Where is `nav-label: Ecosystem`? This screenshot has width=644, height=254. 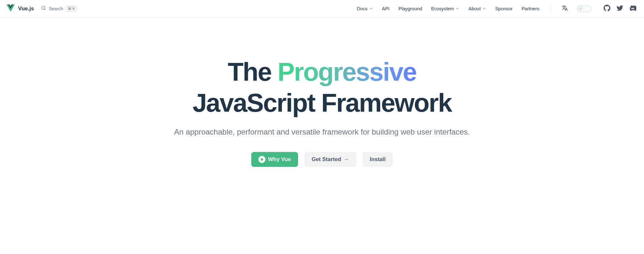 nav-label: Ecosystem is located at coordinates (443, 9).